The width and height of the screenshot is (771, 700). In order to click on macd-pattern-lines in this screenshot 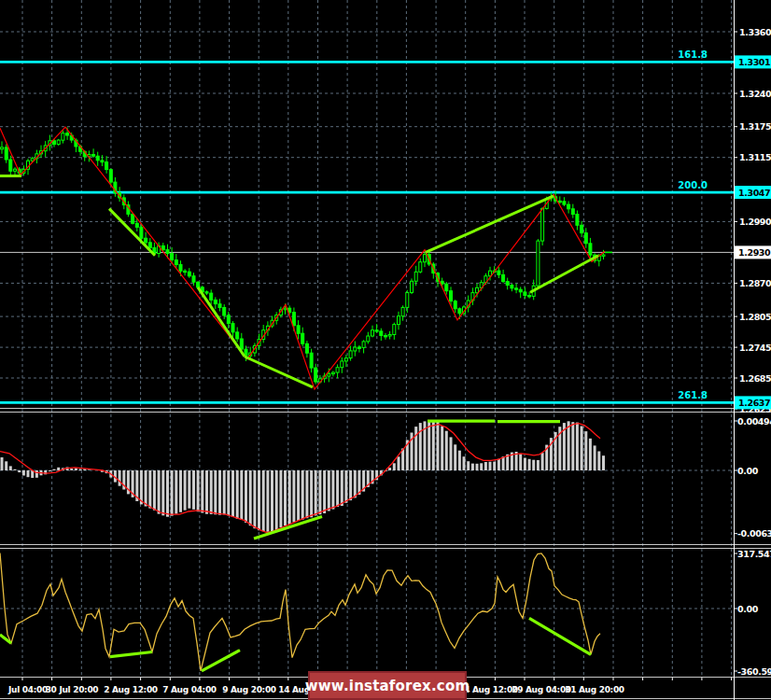, I will do `click(407, 480)`.